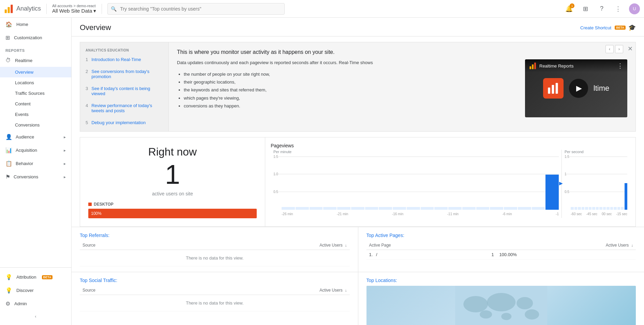 This screenshot has height=325, width=644. What do you see at coordinates (450, 184) in the screenshot?
I see `pageviews-charts: Per minute 1.5 1.0 0.5` at bounding box center [450, 184].